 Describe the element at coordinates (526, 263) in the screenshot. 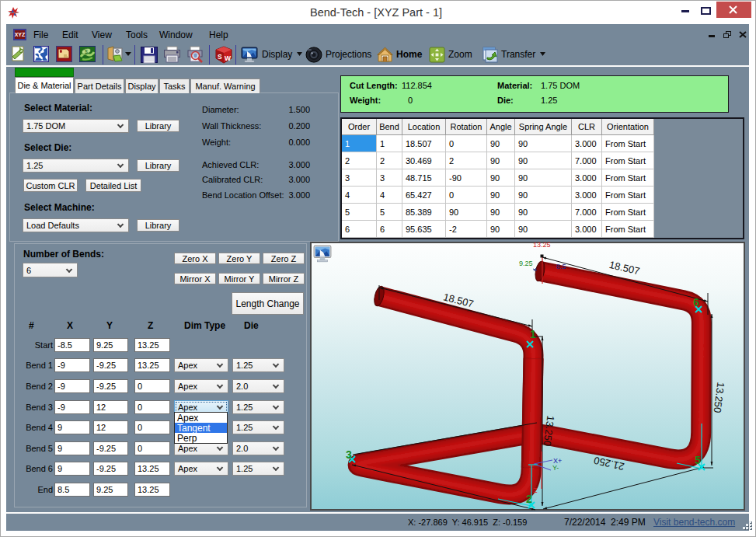

I see `svg-text: 9.25` at that location.